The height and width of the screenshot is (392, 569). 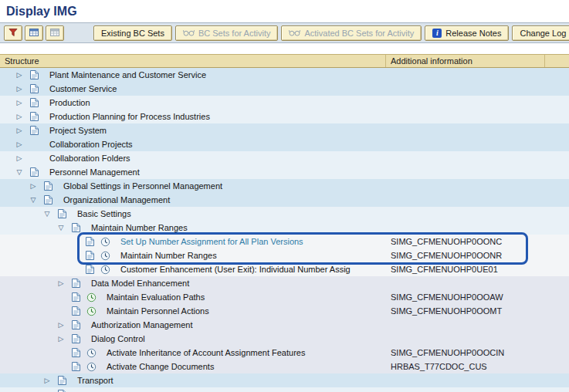 I want to click on tree-row: Activate Change DocumentsHRBAS_T77CDOC_C…, so click(x=284, y=367).